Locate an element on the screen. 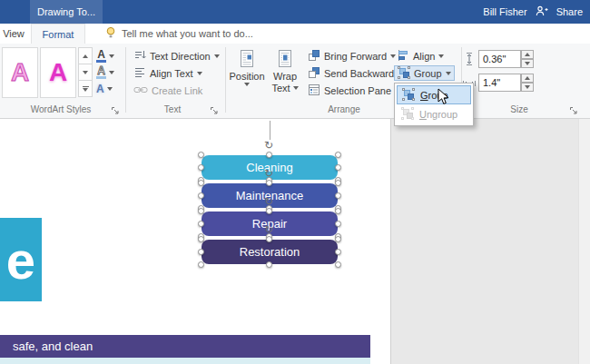 This screenshot has height=364, width=590. bring-forward-label: Bring Forward is located at coordinates (356, 56).